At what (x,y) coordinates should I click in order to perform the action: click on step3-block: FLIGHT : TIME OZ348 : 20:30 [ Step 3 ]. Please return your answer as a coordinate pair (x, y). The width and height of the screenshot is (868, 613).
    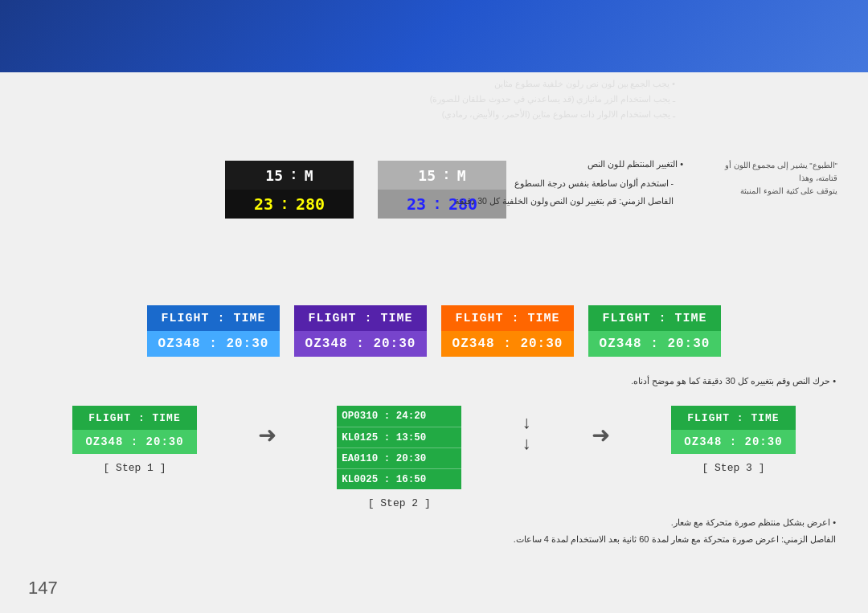
    Looking at the image, I should click on (733, 440).